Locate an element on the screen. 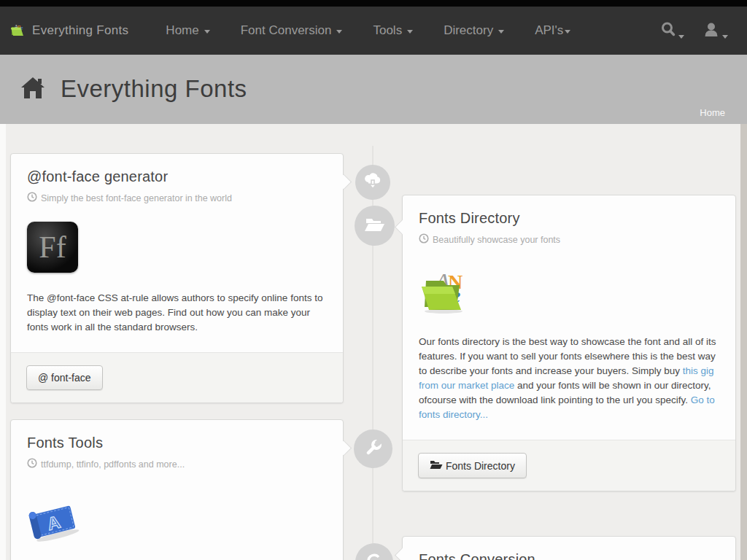  nav-item-directory-label: Directory is located at coordinates (468, 31).